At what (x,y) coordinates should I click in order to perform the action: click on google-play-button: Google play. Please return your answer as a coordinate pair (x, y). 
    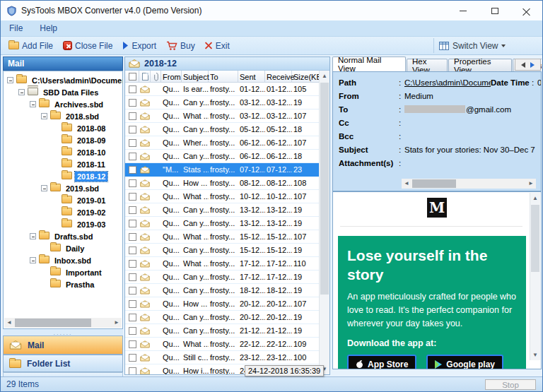
    Looking at the image, I should click on (465, 362).